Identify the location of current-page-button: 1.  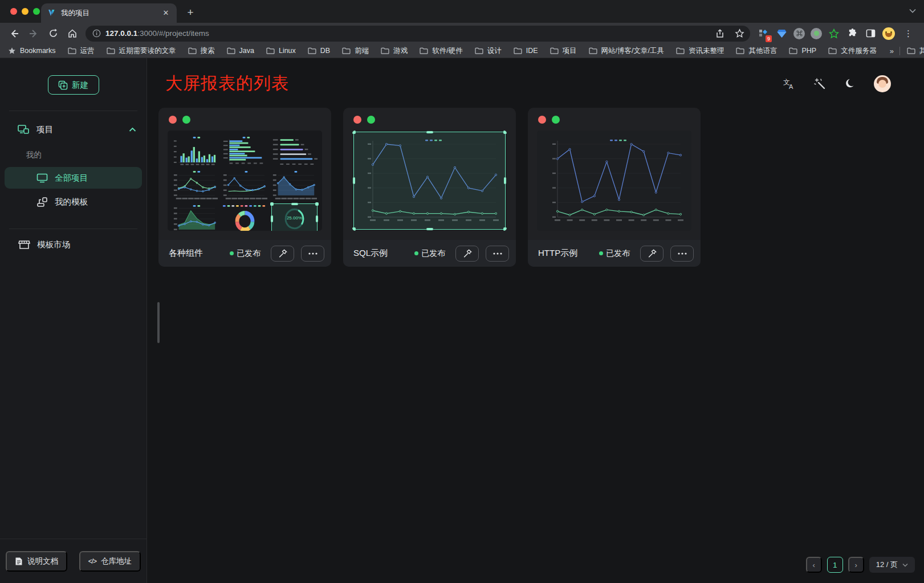
(835, 565).